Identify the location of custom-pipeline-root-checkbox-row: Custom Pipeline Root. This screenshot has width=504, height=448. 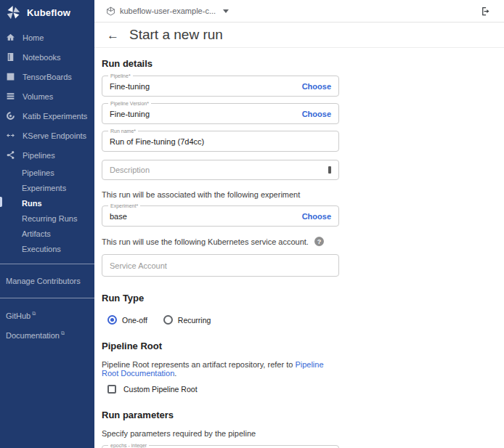
(224, 389).